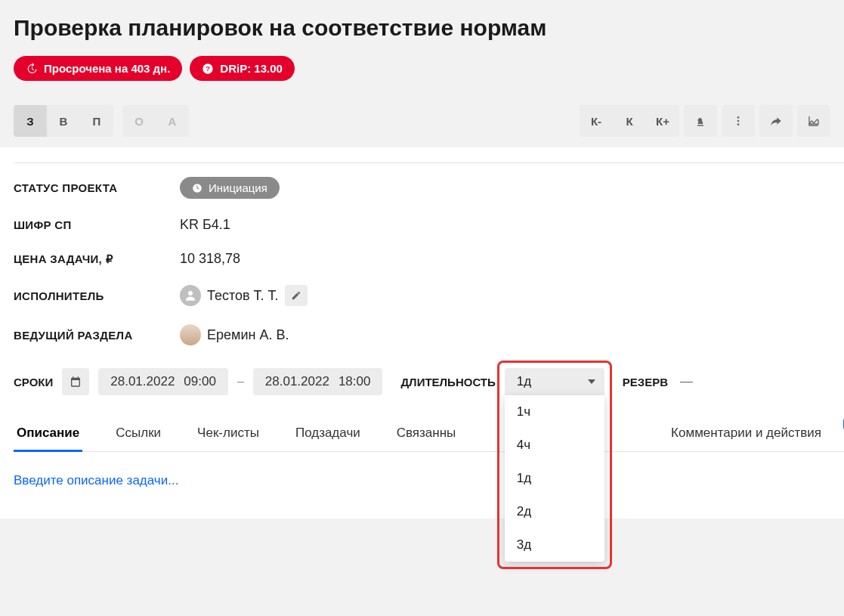  What do you see at coordinates (251, 68) in the screenshot?
I see `drip-text: DRiP: 13.00` at bounding box center [251, 68].